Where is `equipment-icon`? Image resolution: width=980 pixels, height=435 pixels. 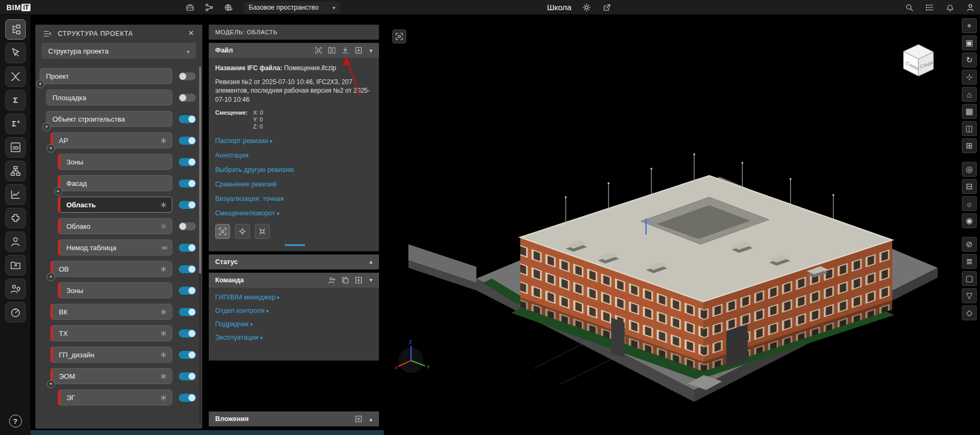 equipment-icon is located at coordinates (190, 8).